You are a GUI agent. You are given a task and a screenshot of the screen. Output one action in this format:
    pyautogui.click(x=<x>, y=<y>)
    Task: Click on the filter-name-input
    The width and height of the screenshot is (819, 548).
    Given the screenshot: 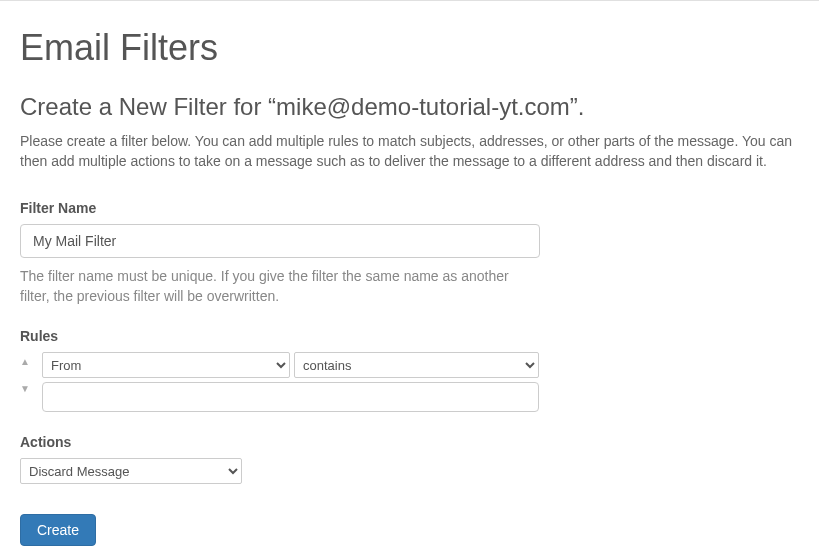 What is the action you would take?
    pyautogui.click(x=280, y=241)
    